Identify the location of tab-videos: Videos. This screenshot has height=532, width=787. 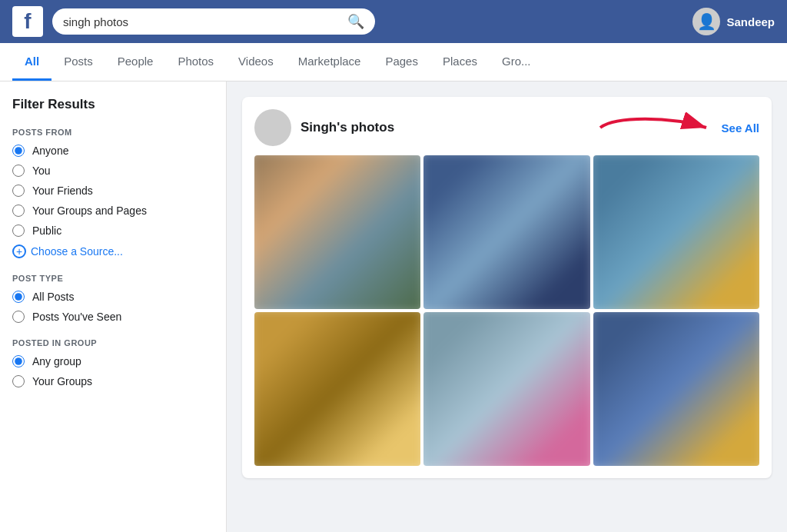
(256, 62).